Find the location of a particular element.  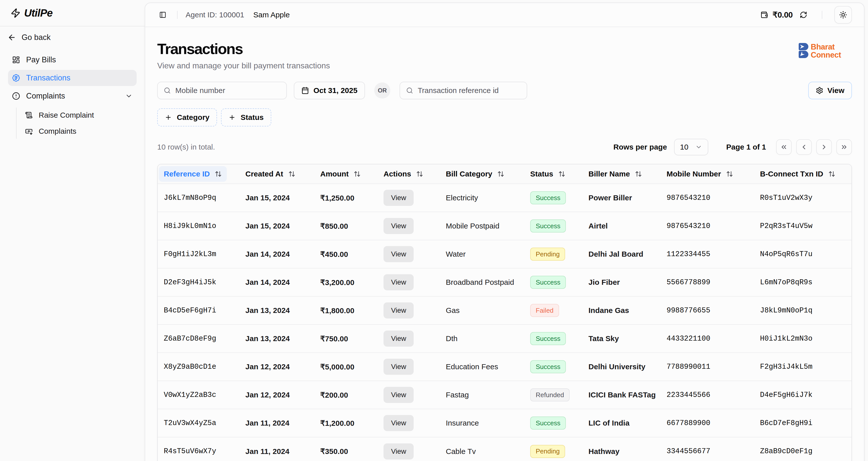

column-header-biller-name: Biller Name is located at coordinates (621, 174).